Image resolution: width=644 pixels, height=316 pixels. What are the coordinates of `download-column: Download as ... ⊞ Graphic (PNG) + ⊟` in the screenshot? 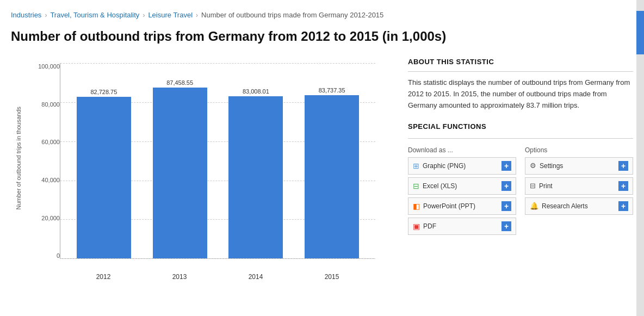 It's located at (462, 192).